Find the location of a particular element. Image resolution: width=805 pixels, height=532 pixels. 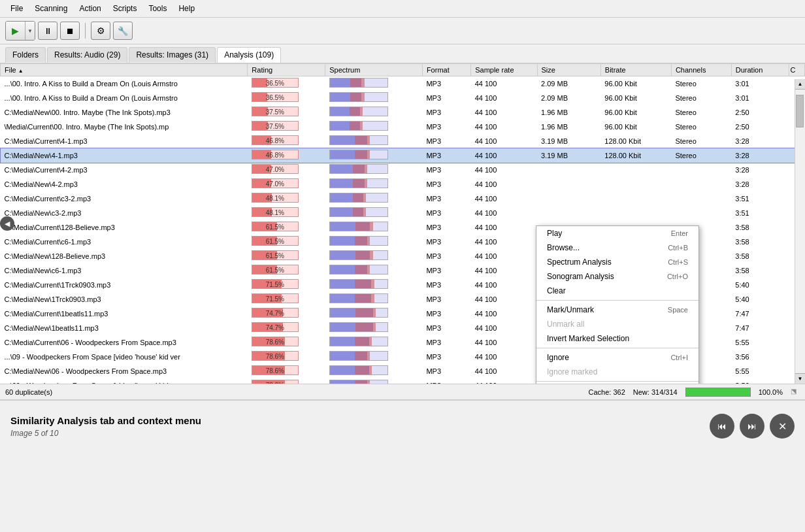

cell-file: C:\Media\Current\c6-1.mp3 is located at coordinates (124, 242).